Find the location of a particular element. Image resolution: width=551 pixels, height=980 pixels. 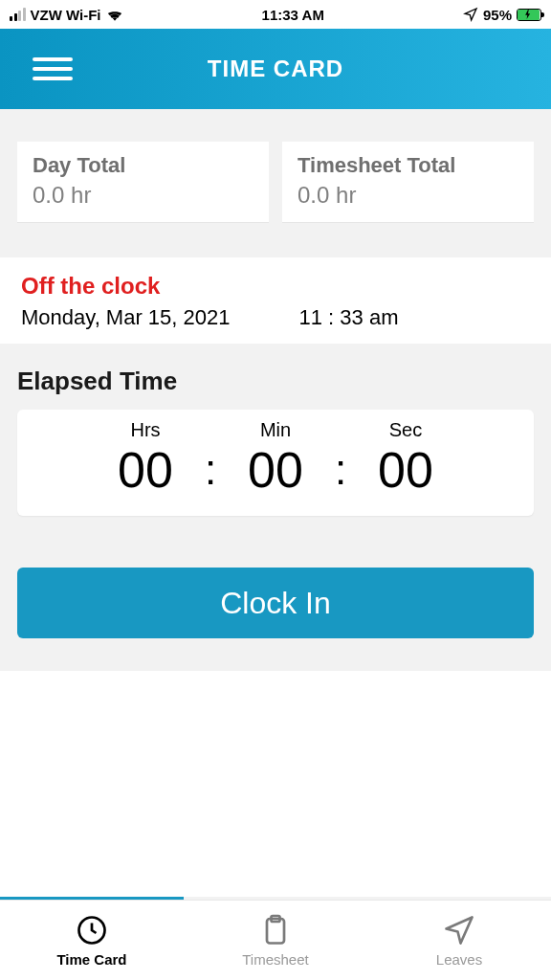

location-icon is located at coordinates (471, 14).